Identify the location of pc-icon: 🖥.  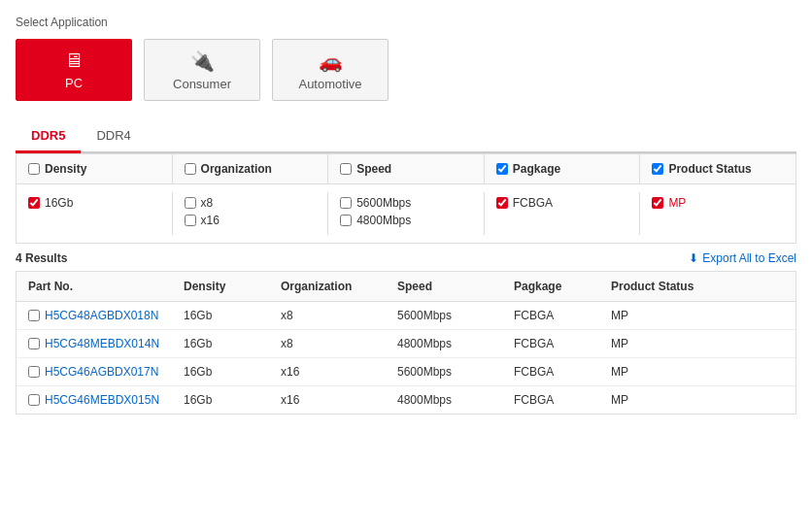
(74, 60).